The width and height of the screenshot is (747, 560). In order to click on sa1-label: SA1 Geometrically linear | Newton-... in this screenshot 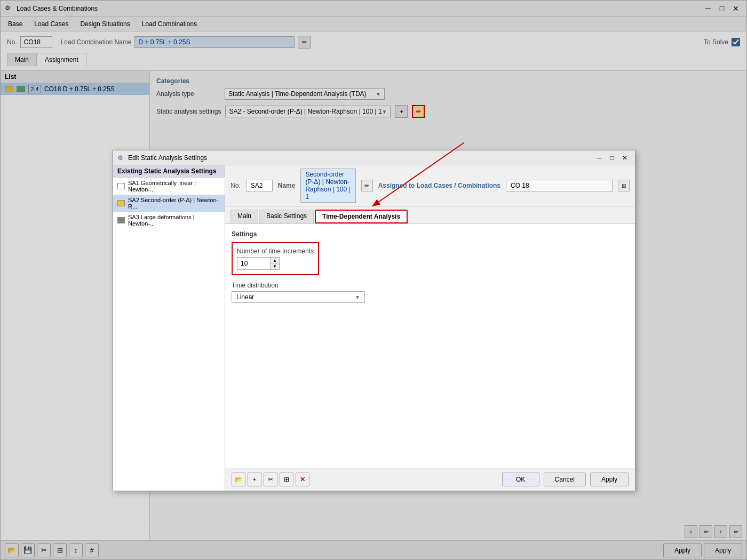, I will do `click(174, 186)`.